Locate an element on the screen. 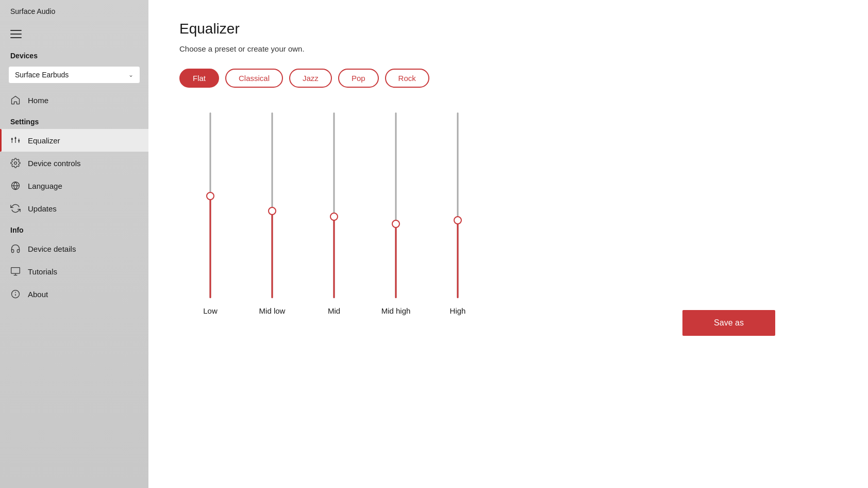  preset-btn-rock: Rock is located at coordinates (407, 78).